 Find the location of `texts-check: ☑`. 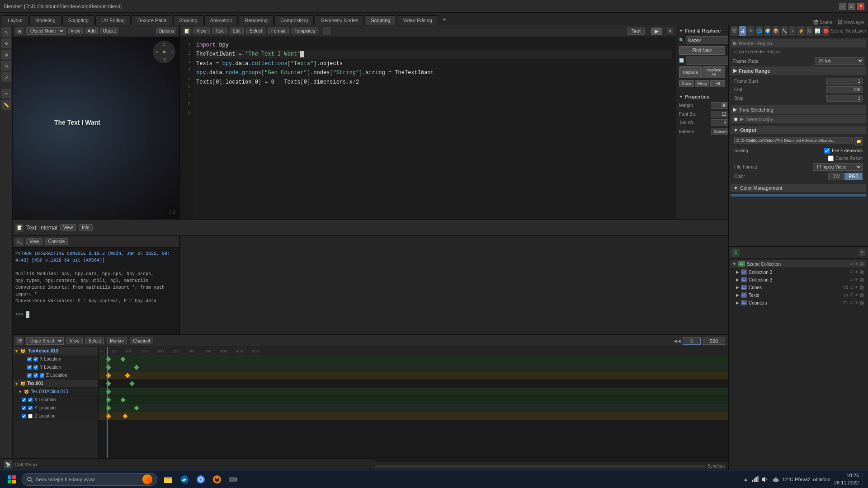

texts-check: ☑ is located at coordinates (852, 295).